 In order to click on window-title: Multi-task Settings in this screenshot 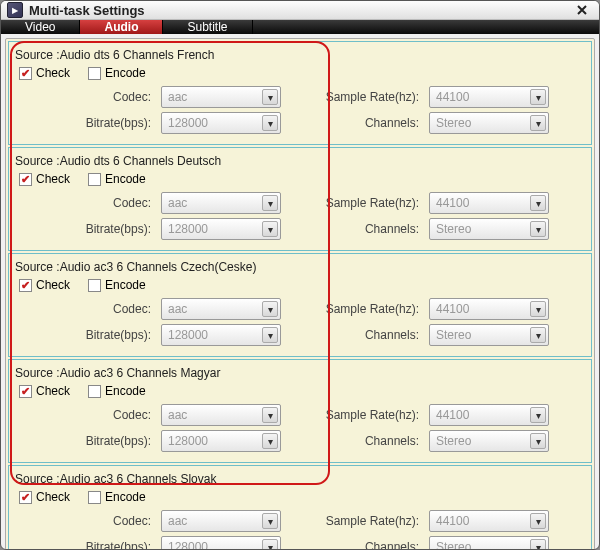, I will do `click(300, 10)`.